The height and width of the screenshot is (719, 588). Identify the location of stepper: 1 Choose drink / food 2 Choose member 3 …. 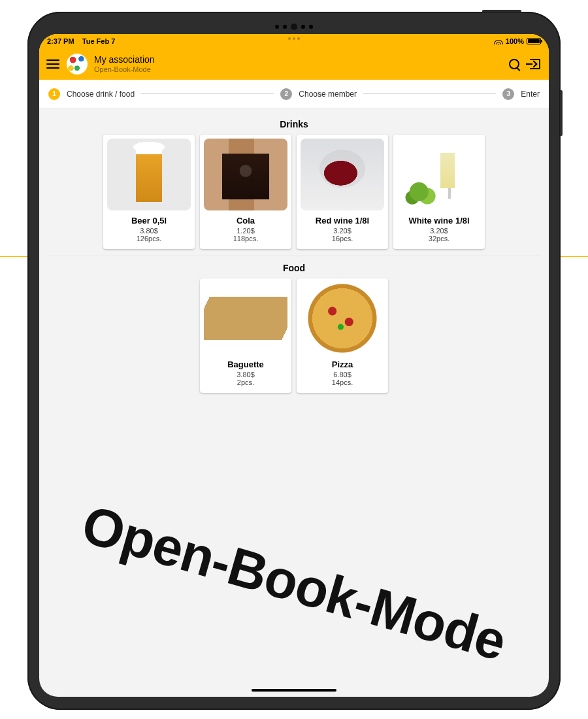
(294, 94).